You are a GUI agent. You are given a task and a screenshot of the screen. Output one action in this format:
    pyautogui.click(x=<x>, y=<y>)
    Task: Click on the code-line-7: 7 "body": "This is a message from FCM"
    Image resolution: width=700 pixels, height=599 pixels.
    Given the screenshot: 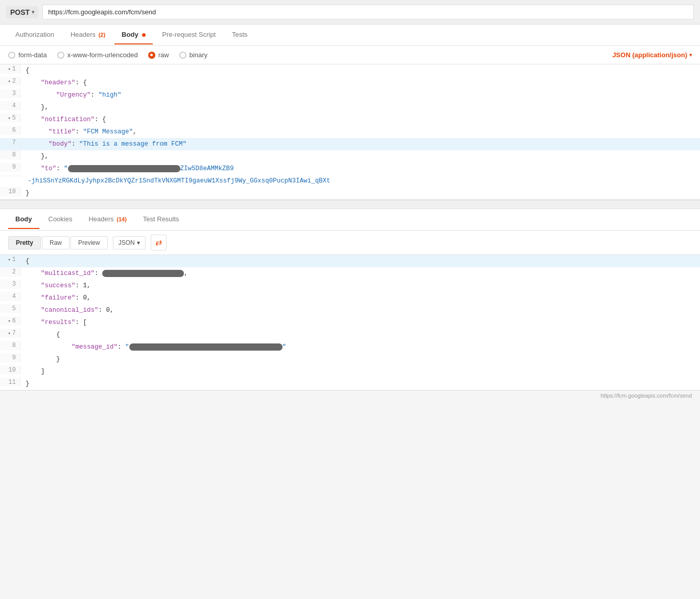 What is the action you would take?
    pyautogui.click(x=350, y=144)
    